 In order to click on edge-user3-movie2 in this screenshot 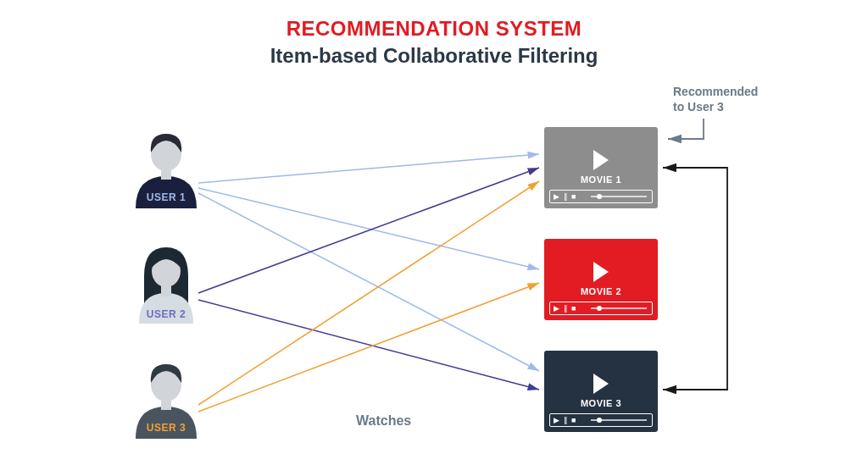, I will do `click(369, 347)`.